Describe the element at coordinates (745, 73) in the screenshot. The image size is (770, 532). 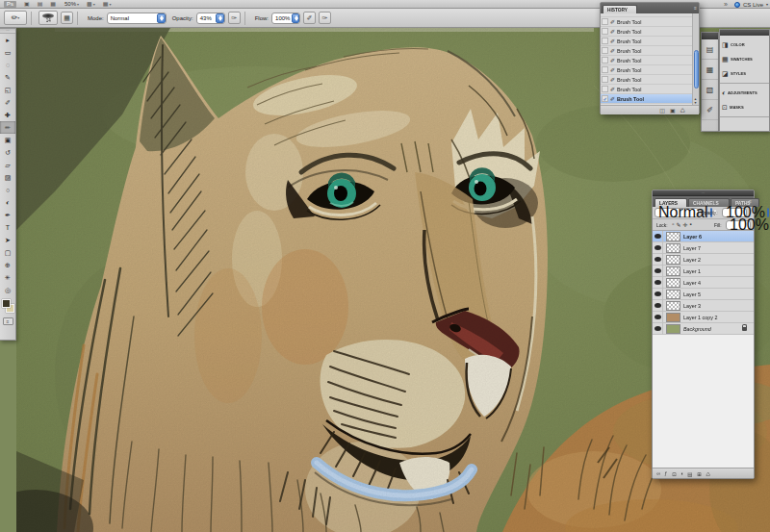
I see `styles-panel-button: ◪STYLES` at that location.